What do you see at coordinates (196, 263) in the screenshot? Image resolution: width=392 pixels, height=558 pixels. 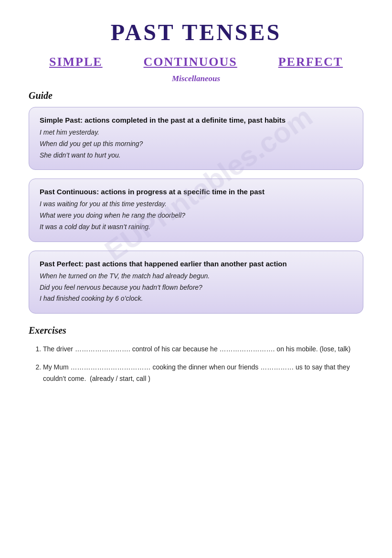 I see `guide-box-perfect-title: Past Perfect: past actions that happened…` at bounding box center [196, 263].